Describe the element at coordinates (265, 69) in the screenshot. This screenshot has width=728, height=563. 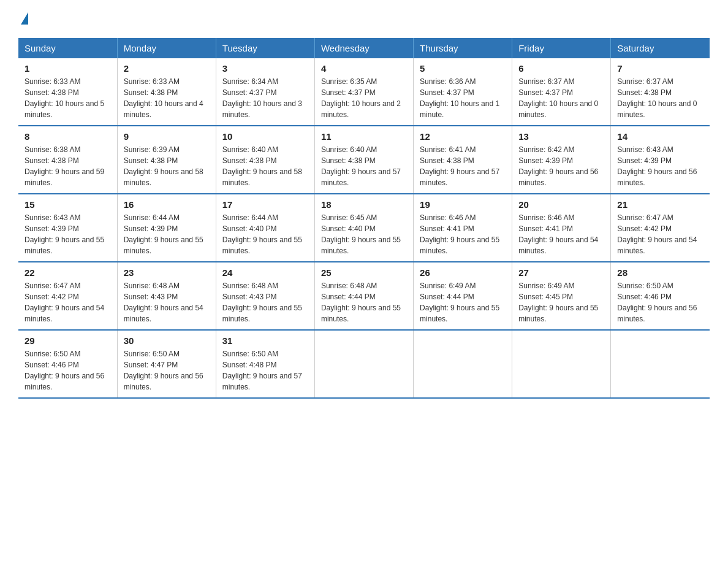
I see `day-number: 3` at that location.